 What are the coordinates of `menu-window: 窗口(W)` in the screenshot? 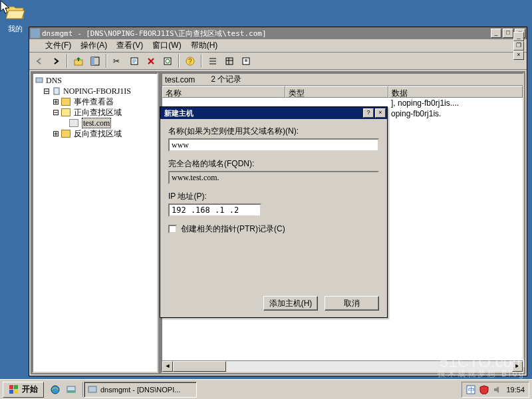 It's located at (166, 45).